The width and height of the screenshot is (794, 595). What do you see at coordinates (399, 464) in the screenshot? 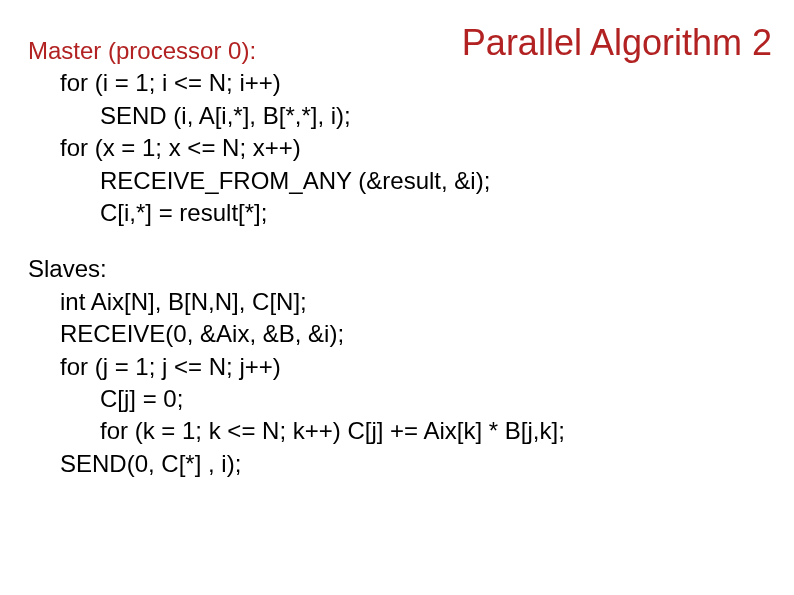
I see `code-line: SEND(0, C[*] , i);` at bounding box center [399, 464].